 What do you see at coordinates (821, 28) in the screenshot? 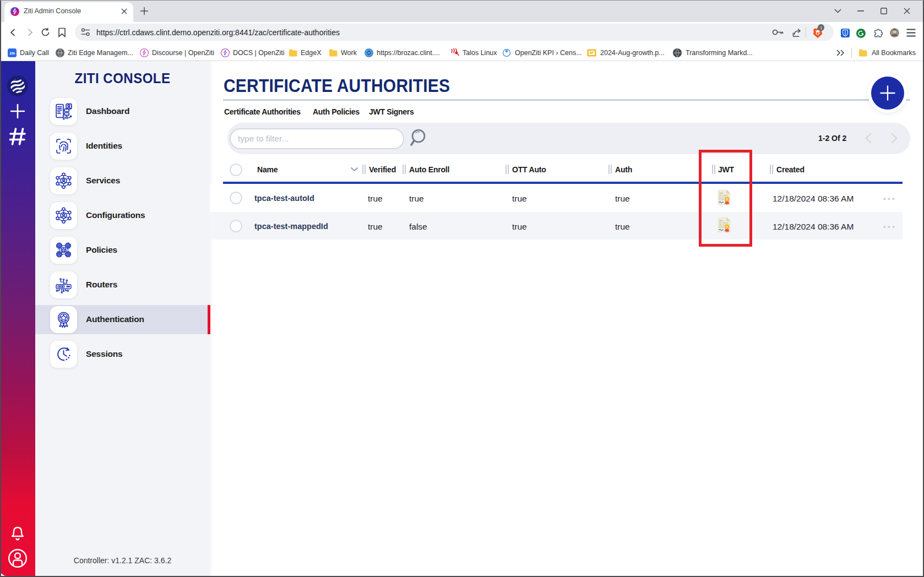
I see `svg-text: 1` at bounding box center [821, 28].